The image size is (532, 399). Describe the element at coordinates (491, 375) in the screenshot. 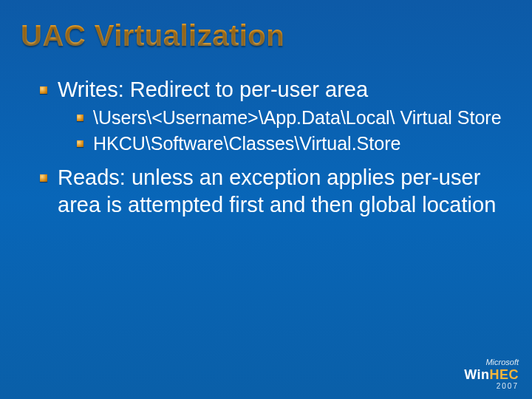

I see `conference-name: WinHEC` at that location.